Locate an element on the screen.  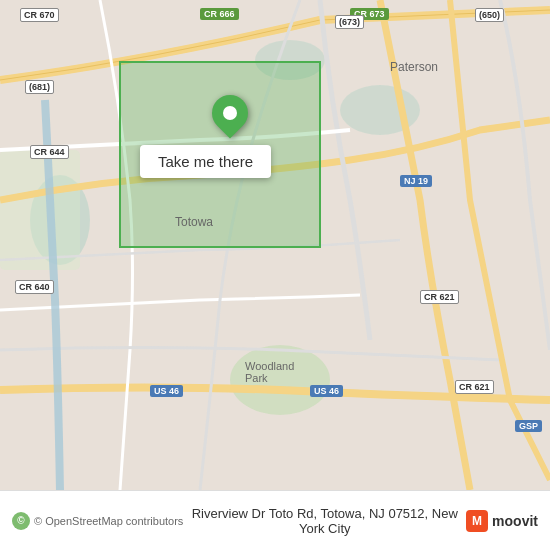
cr621-shield: CR 621 is located at coordinates (440, 297).